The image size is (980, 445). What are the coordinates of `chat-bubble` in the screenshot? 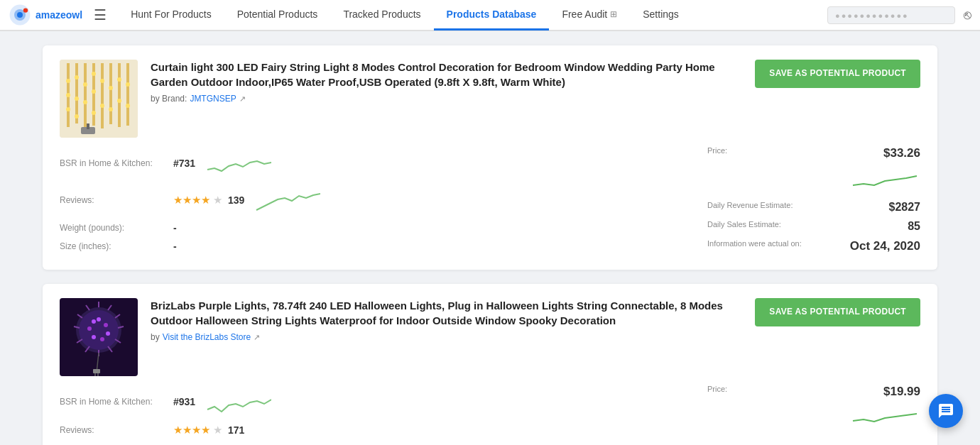 It's located at (946, 411).